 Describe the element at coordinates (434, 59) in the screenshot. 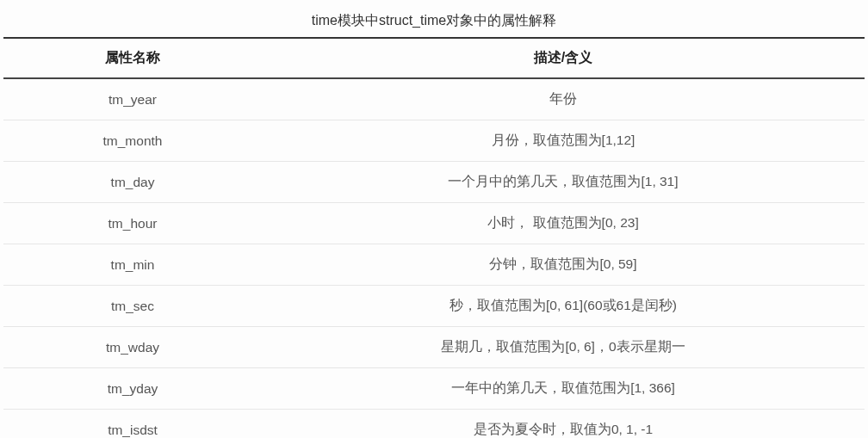

I see `table-header-row: 属性名称 描述/含义` at that location.